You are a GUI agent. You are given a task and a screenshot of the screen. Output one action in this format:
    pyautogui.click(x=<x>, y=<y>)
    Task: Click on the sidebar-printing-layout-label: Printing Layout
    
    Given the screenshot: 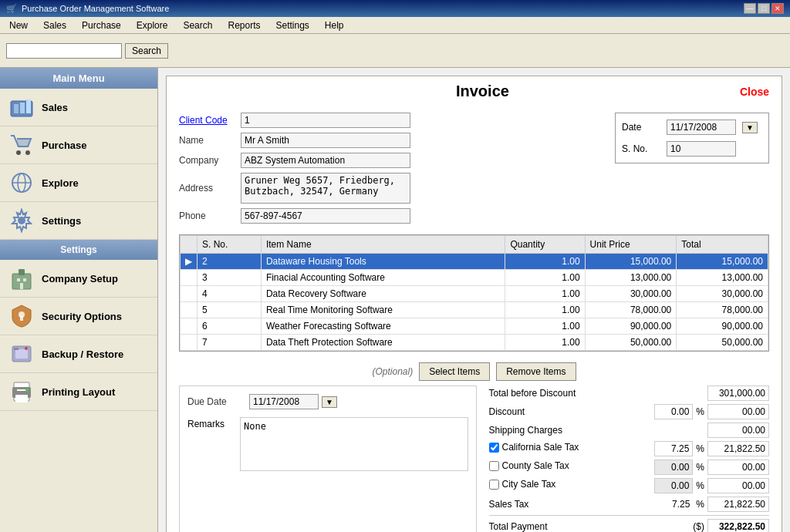 What is the action you would take?
    pyautogui.click(x=79, y=392)
    